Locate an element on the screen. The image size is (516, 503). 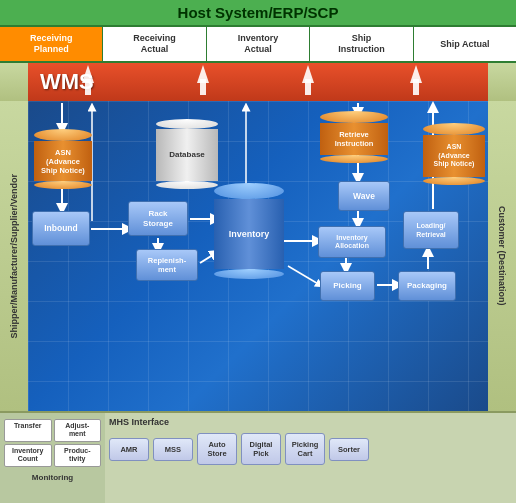
flow-inventory-actual: Inventory Actual is located at coordinates (258, 44).